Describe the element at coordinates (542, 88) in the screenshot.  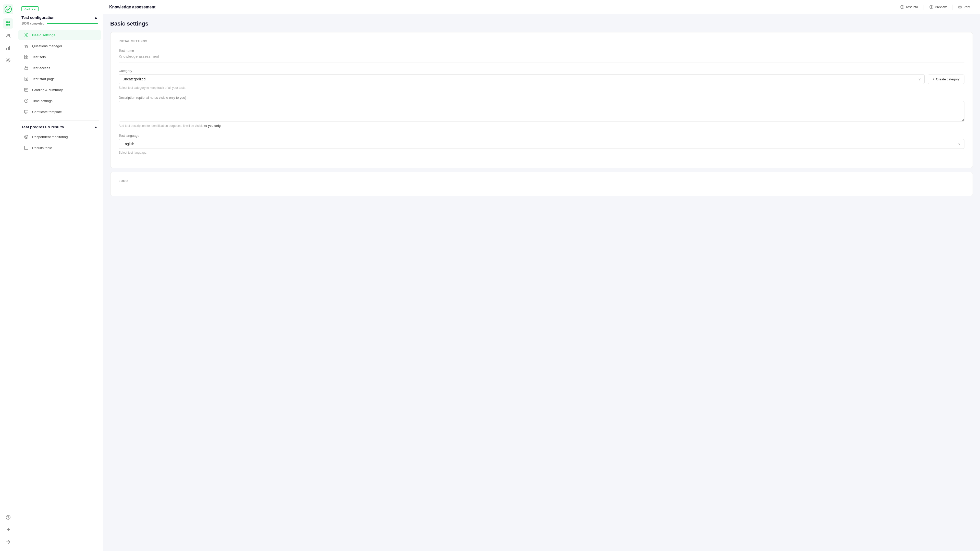
I see `category-hint: Select test category to keep track of al…` at that location.